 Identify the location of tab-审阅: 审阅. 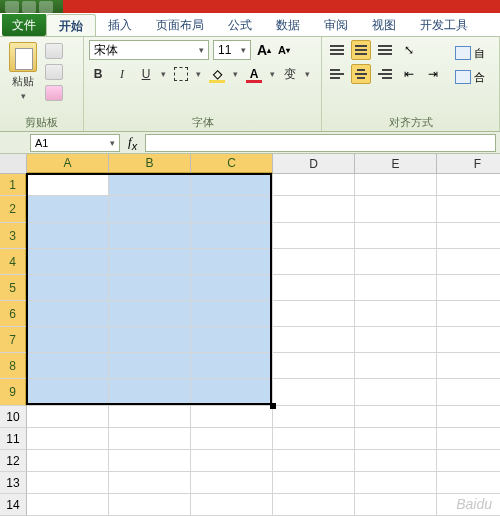
(336, 25).